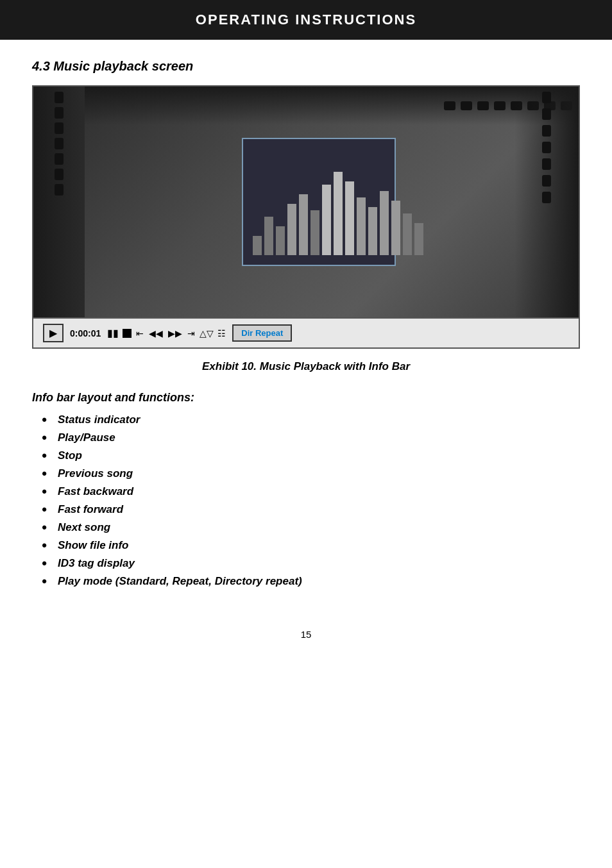 The width and height of the screenshot is (612, 868). Describe the element at coordinates (306, 510) in the screenshot. I see `infobar-item-5: Fast forward` at that location.